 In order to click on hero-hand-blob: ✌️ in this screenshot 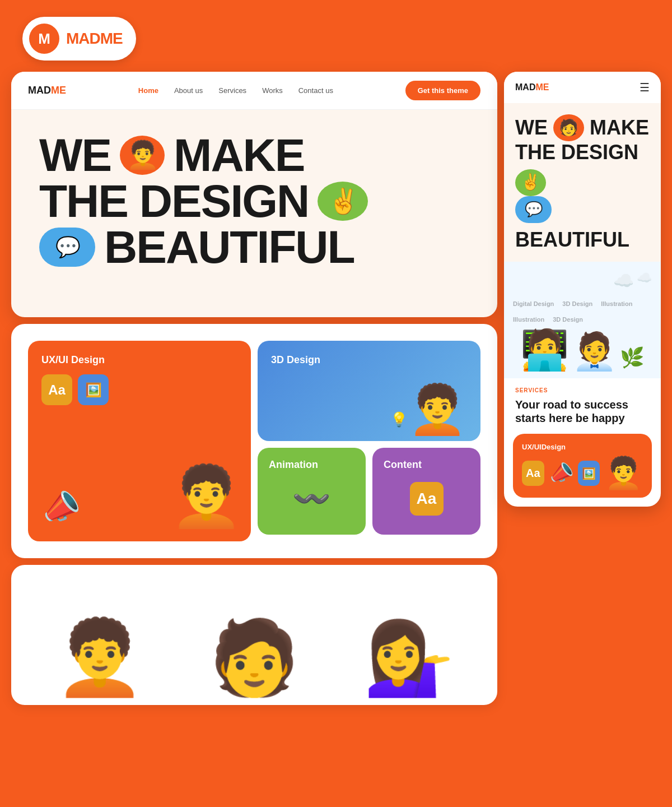, I will do `click(343, 201)`.